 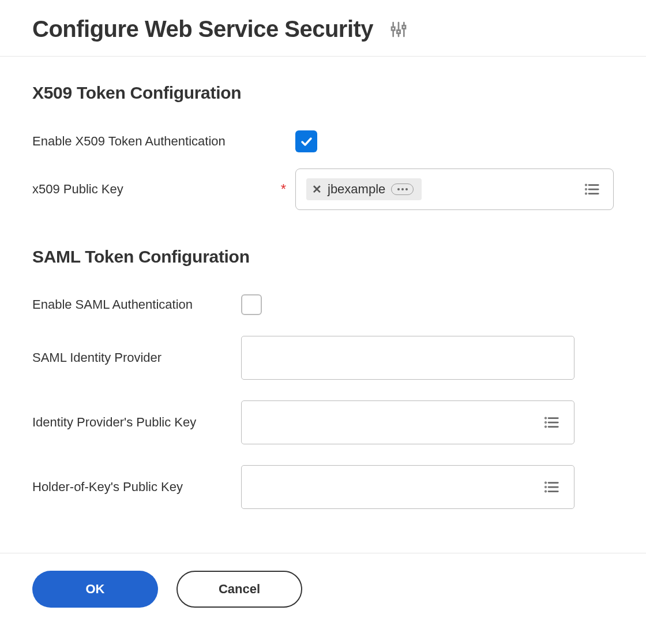 What do you see at coordinates (408, 358) in the screenshot?
I see `saml-idp-input` at bounding box center [408, 358].